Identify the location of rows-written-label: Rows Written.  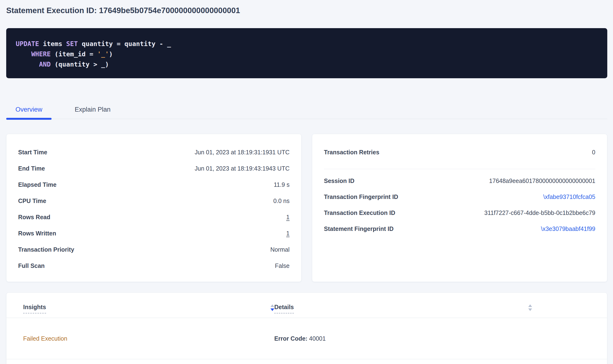
(37, 234).